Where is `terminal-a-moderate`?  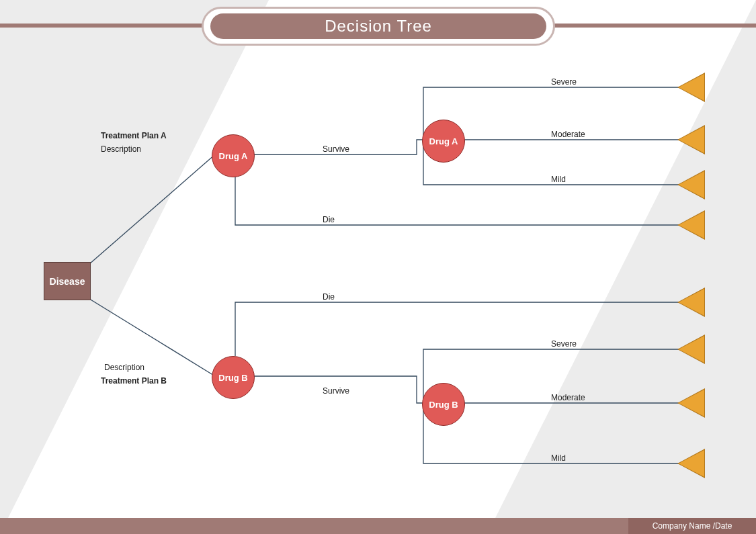
terminal-a-moderate is located at coordinates (691, 140).